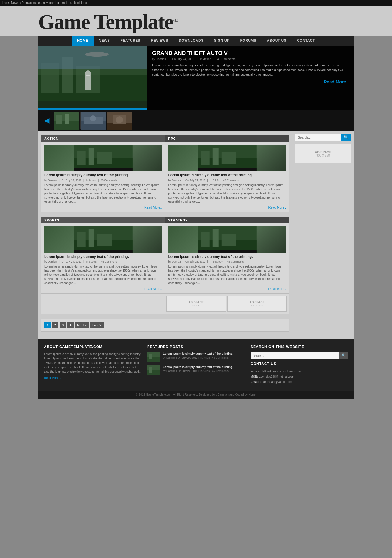 This screenshot has width=392, height=558. What do you see at coordinates (196, 395) in the screenshot?
I see `copyright-text: © 2012 GameTemplate.com All Right Reserv…` at bounding box center [196, 395].